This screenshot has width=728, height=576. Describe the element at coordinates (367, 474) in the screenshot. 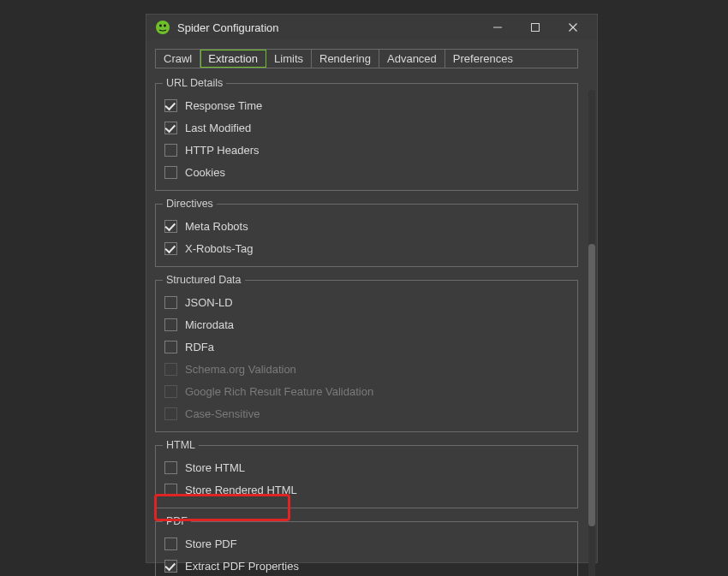

I see `group-html: HTML Store HTML Store Rendered HTML` at that location.